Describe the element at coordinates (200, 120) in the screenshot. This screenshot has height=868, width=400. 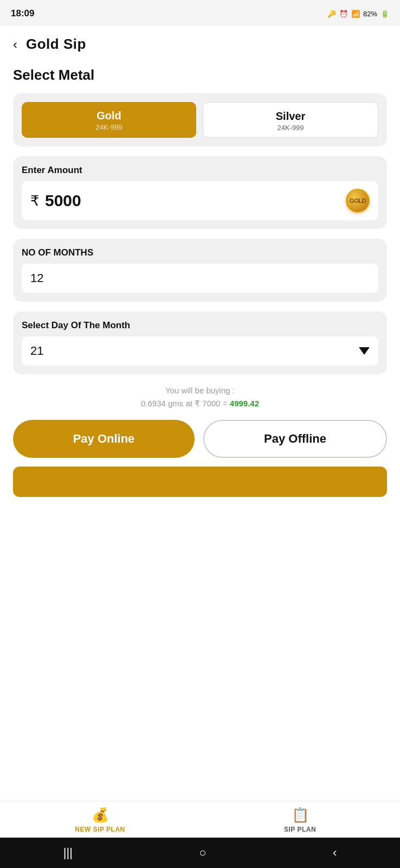
I see `metal-selector-card: Gold 24K-999 Silver 24K-999` at that location.